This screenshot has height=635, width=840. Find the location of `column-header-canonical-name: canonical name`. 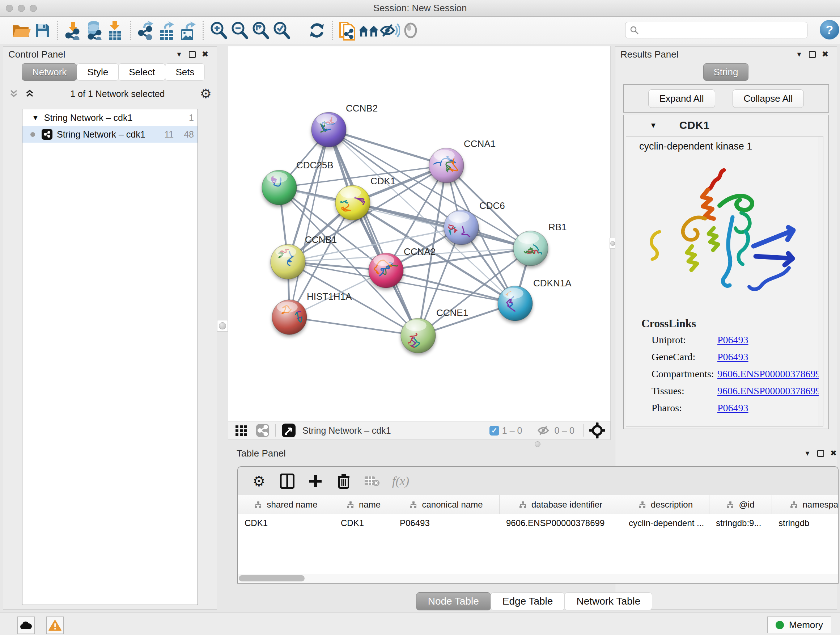

column-header-canonical-name: canonical name is located at coordinates (447, 505).